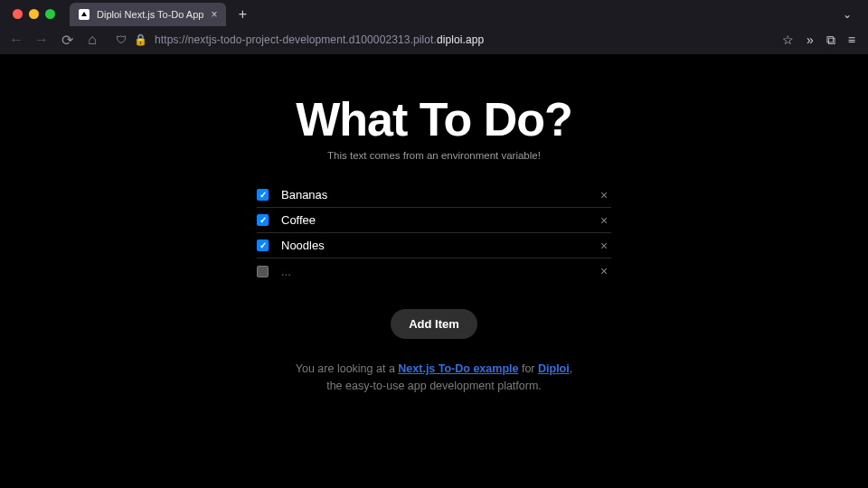  What do you see at coordinates (434, 195) in the screenshot?
I see `list-item: Bananas ×` at bounding box center [434, 195].